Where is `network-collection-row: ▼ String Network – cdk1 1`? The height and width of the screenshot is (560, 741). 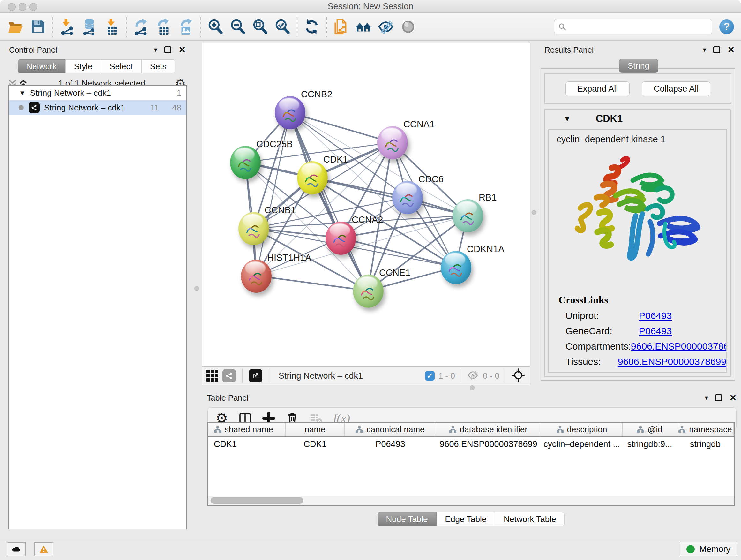
network-collection-row: ▼ String Network – cdk1 1 is located at coordinates (98, 93).